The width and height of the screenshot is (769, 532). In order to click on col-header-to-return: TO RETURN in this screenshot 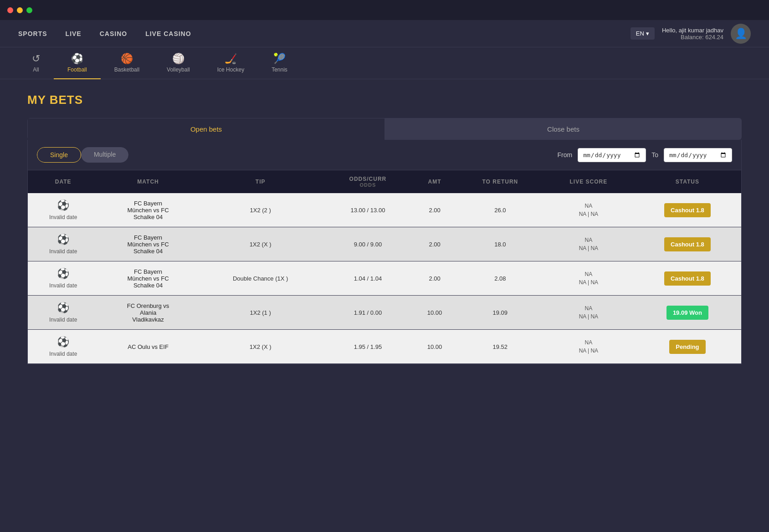, I will do `click(500, 182)`.